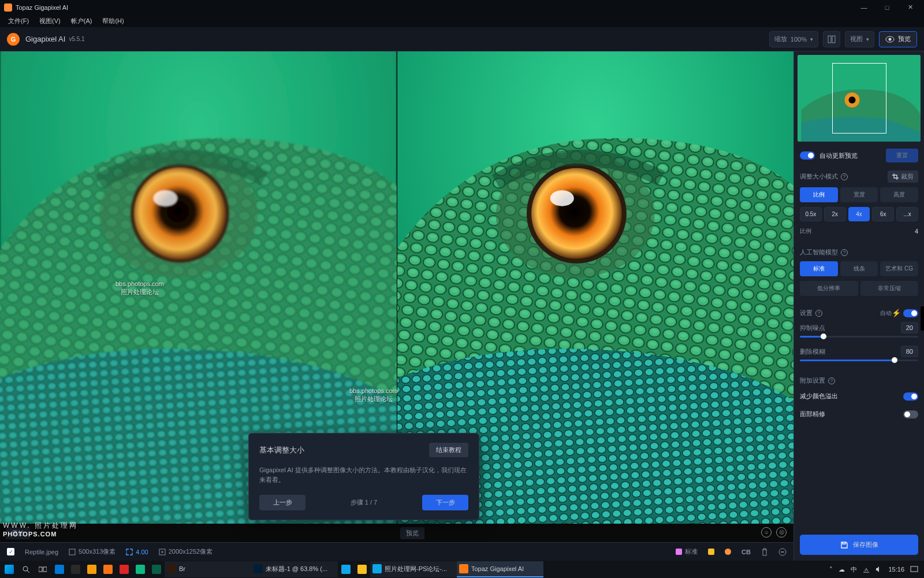  Describe the element at coordinates (859, 361) in the screenshot. I see `blur-slider` at that location.